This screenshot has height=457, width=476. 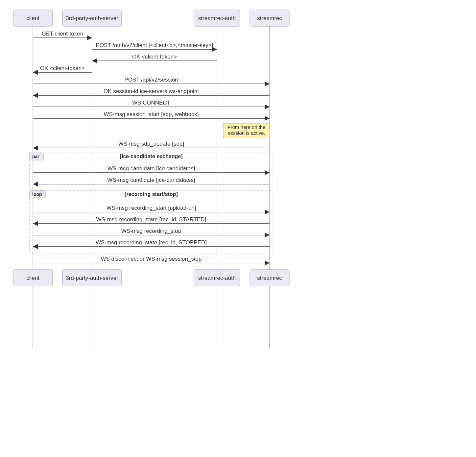 What do you see at coordinates (151, 259) in the screenshot?
I see `message-label: WS disconnect or WS-msg session_stop` at bounding box center [151, 259].